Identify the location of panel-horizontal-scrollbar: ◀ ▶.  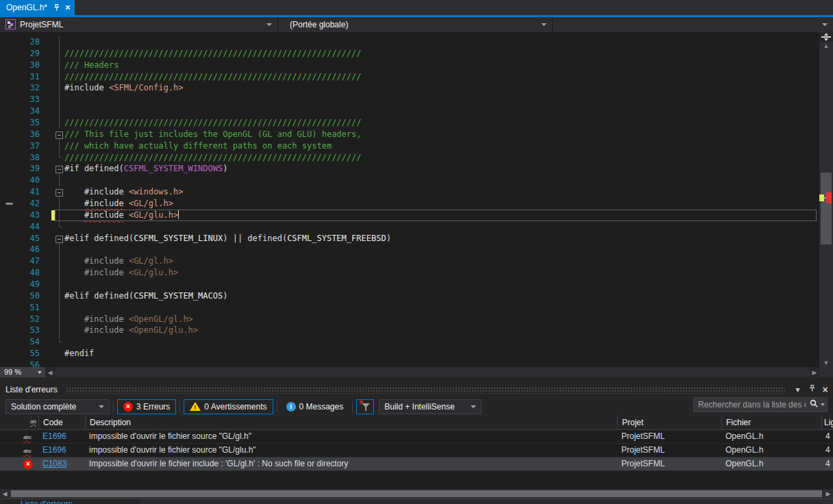
(416, 494).